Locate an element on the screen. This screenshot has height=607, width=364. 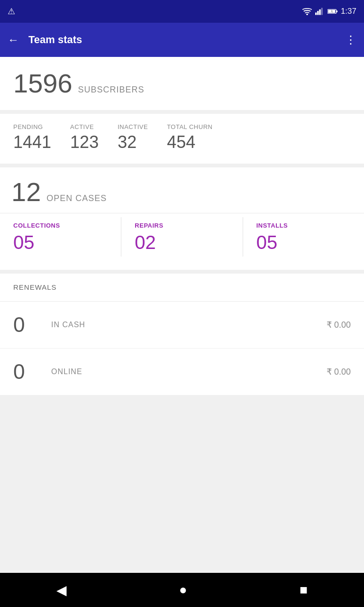
renewal-online-row: 0 ONLINE ₹ 0.00 is located at coordinates (182, 372).